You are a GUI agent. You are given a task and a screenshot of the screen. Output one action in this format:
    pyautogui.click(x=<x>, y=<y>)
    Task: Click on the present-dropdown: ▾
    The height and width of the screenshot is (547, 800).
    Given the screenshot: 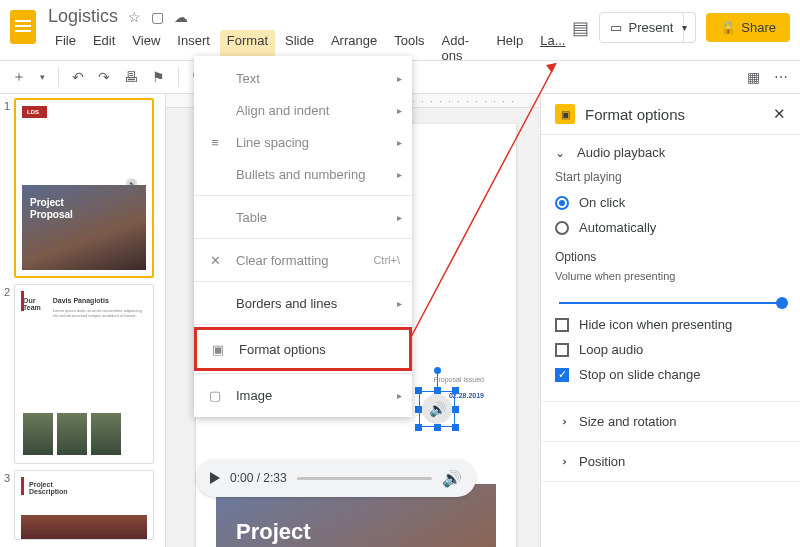 What is the action you would take?
    pyautogui.click(x=685, y=28)
    